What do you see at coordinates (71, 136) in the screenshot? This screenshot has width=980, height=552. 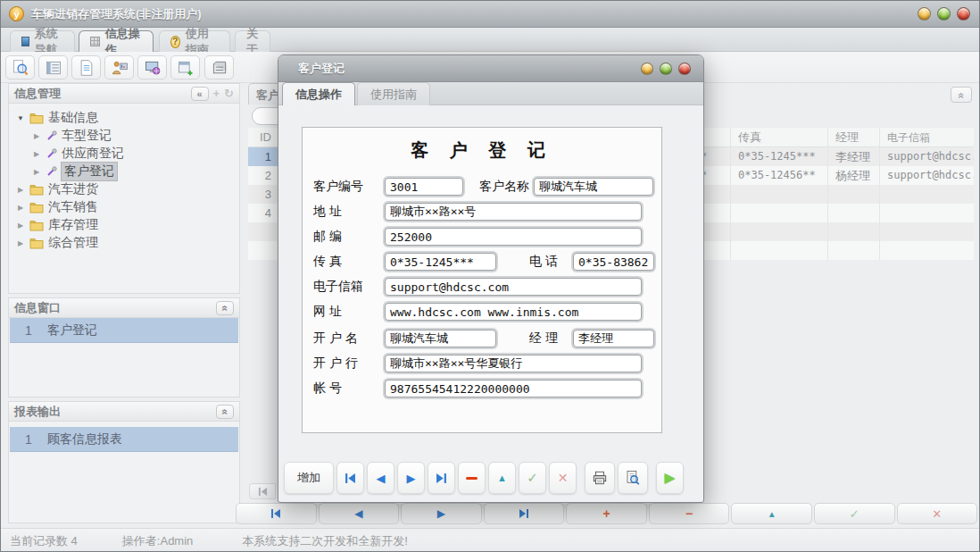 I see `tree-item-model-register: ▶ 车型登记` at bounding box center [71, 136].